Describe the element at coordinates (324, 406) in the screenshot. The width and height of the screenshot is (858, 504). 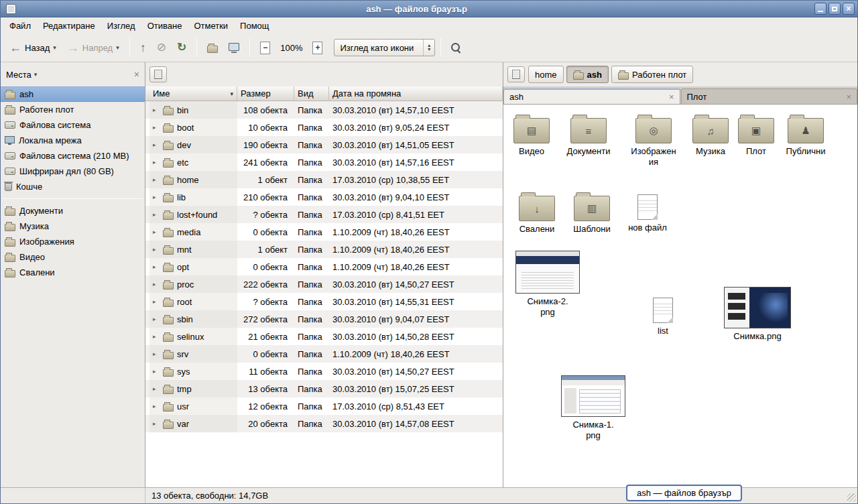
I see `table-row: ▸ usr 12 обекта Папка 17.03.2010 (ср) 8,…` at that location.